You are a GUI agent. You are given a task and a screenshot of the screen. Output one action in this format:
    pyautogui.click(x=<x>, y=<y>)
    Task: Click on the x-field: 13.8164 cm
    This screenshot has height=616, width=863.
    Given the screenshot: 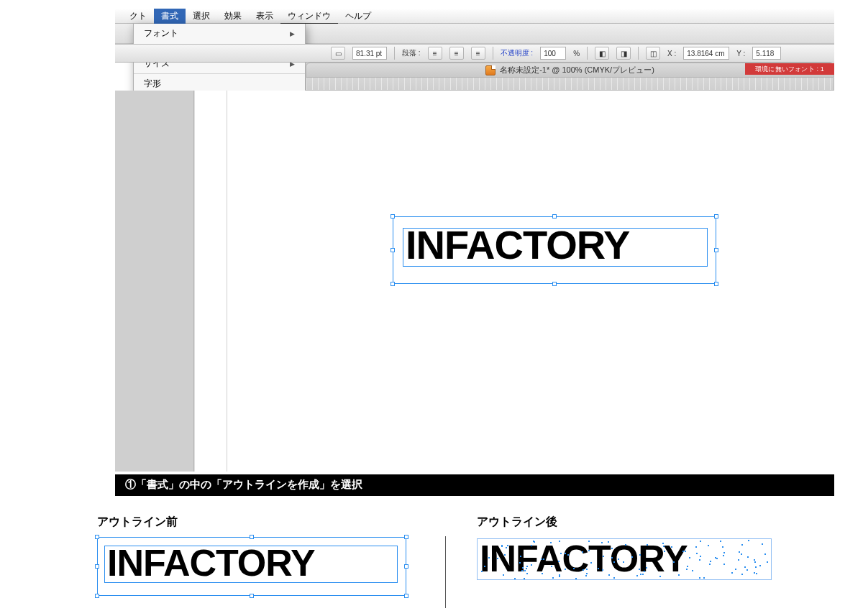 What is the action you would take?
    pyautogui.click(x=706, y=53)
    